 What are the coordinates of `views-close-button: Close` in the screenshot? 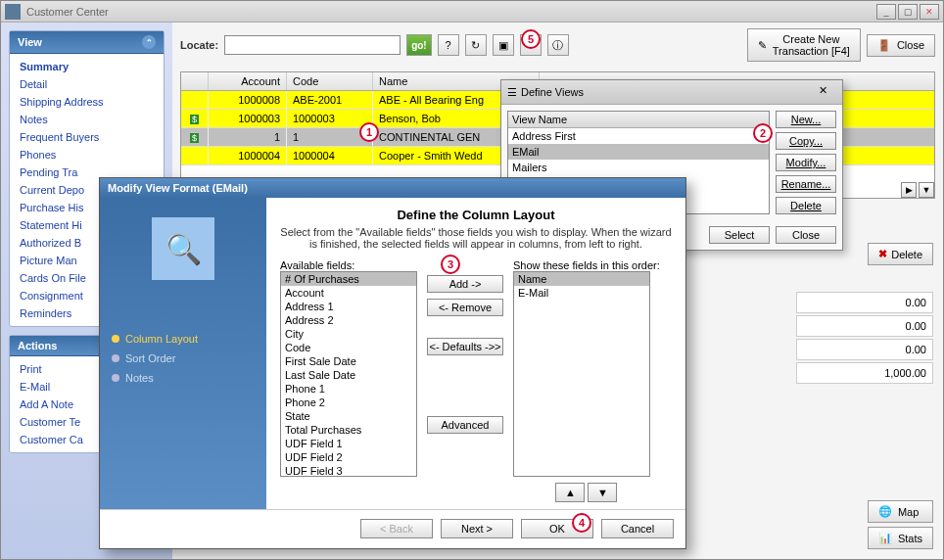 It's located at (806, 235).